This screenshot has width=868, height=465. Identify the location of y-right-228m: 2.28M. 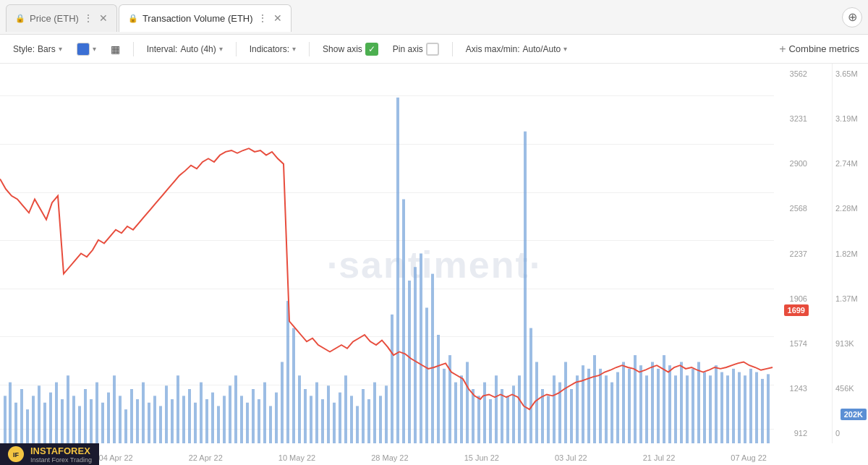
(846, 208).